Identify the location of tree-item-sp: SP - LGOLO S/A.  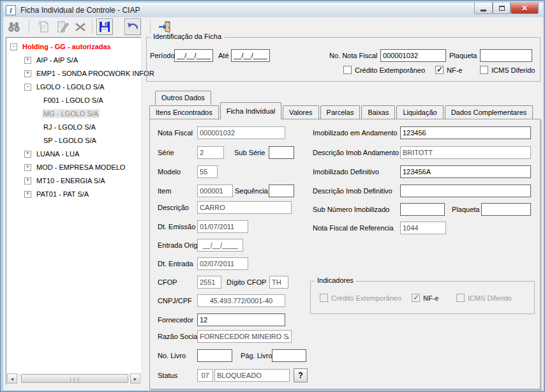
(70, 140).